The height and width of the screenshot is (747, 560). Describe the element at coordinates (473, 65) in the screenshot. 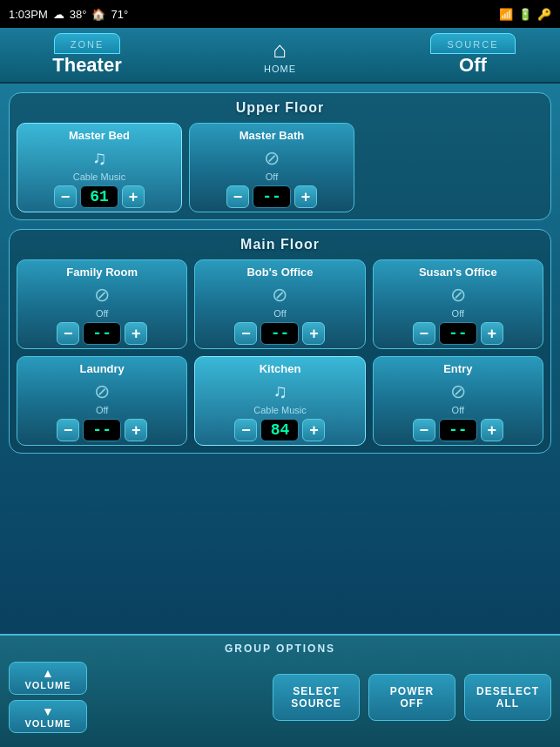

I see `source-value: Off` at that location.